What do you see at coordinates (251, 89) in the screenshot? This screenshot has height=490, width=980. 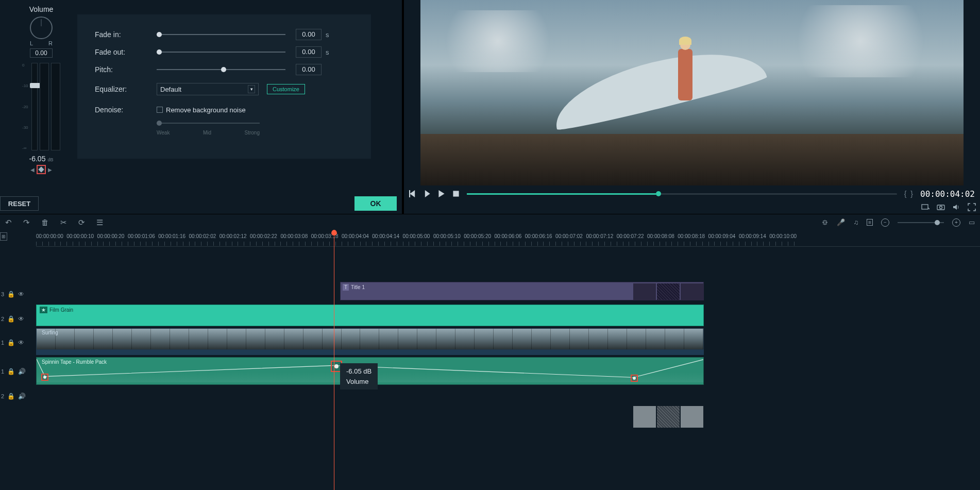 I see `chevron-down-icon: ▾` at bounding box center [251, 89].